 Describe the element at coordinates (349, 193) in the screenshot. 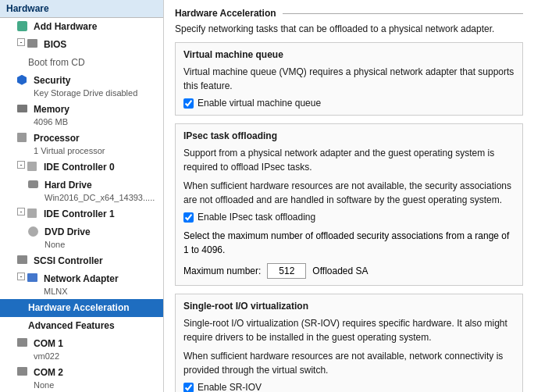

I see `ipsec-text2: When sufficient hardware resources are n…` at that location.